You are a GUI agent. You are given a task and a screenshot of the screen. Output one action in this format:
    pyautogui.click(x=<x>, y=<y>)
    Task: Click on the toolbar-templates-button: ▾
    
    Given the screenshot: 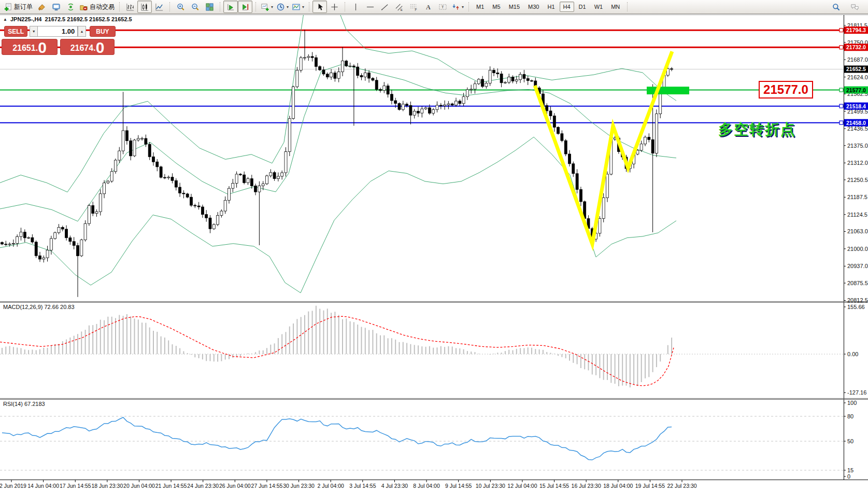 What is the action you would take?
    pyautogui.click(x=298, y=7)
    